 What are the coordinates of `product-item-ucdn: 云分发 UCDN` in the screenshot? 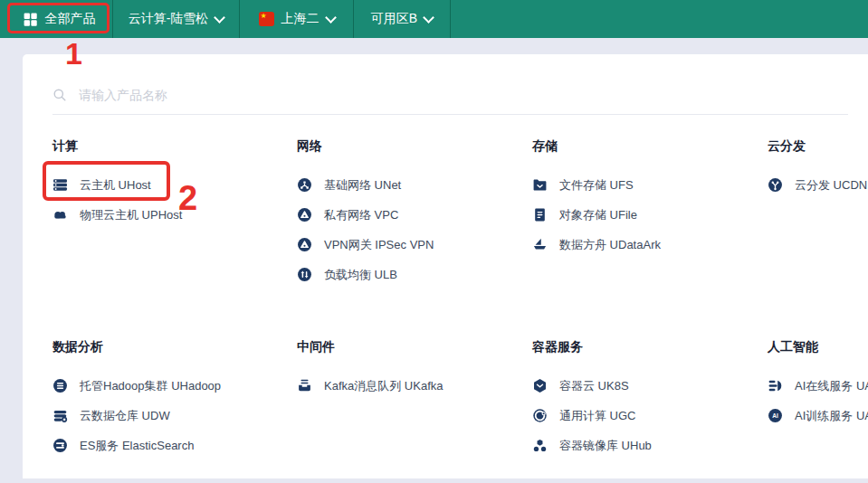 It's located at (818, 185).